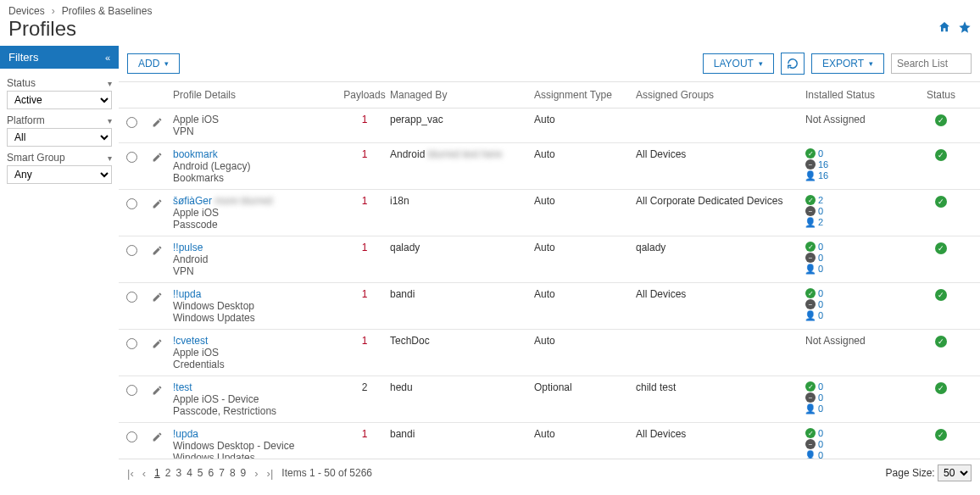 The image size is (980, 495). What do you see at coordinates (254, 95) in the screenshot?
I see `col-profile-details: Profile Details` at bounding box center [254, 95].